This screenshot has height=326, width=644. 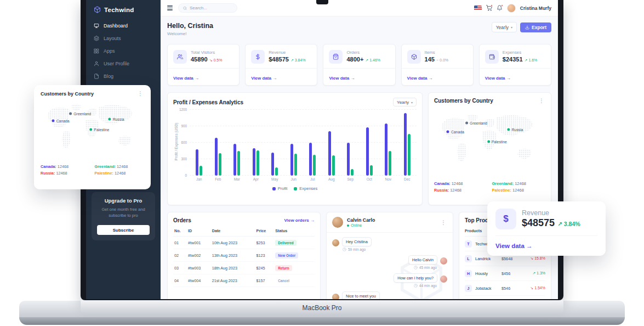 I want to click on country-name: Russia:, so click(x=48, y=173).